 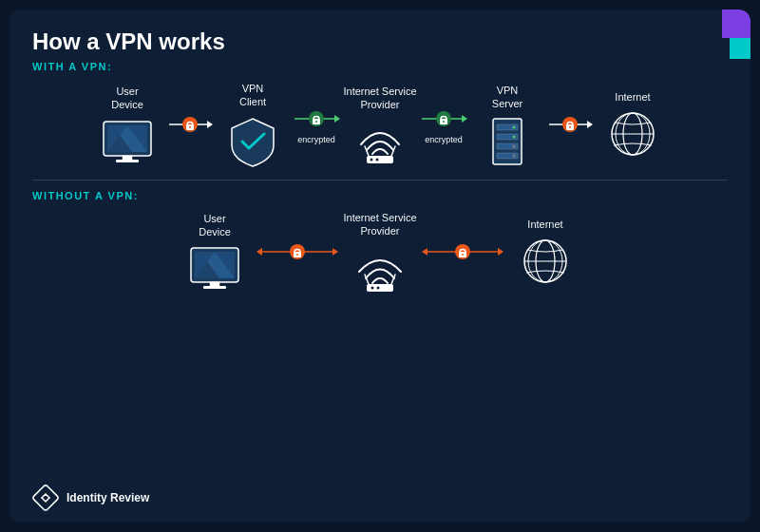 What do you see at coordinates (633, 134) in the screenshot?
I see `internet-icon` at bounding box center [633, 134].